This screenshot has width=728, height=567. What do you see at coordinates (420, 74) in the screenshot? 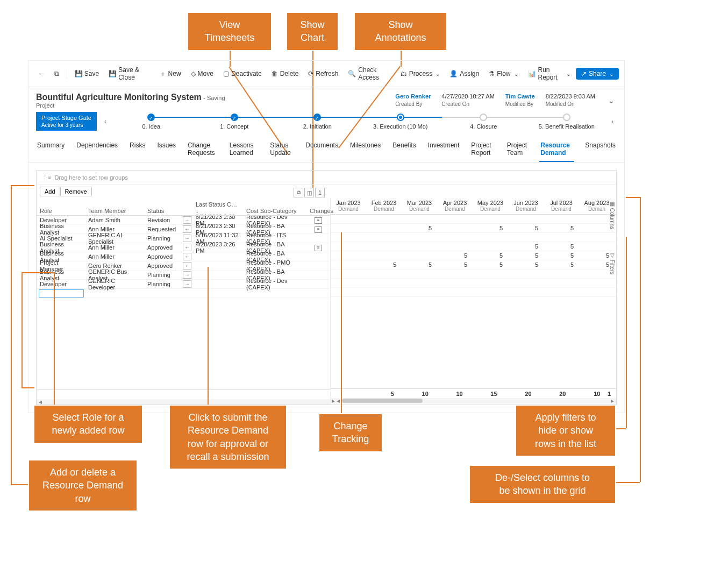
I see `process-button: 🗂Process⌄` at bounding box center [420, 74].